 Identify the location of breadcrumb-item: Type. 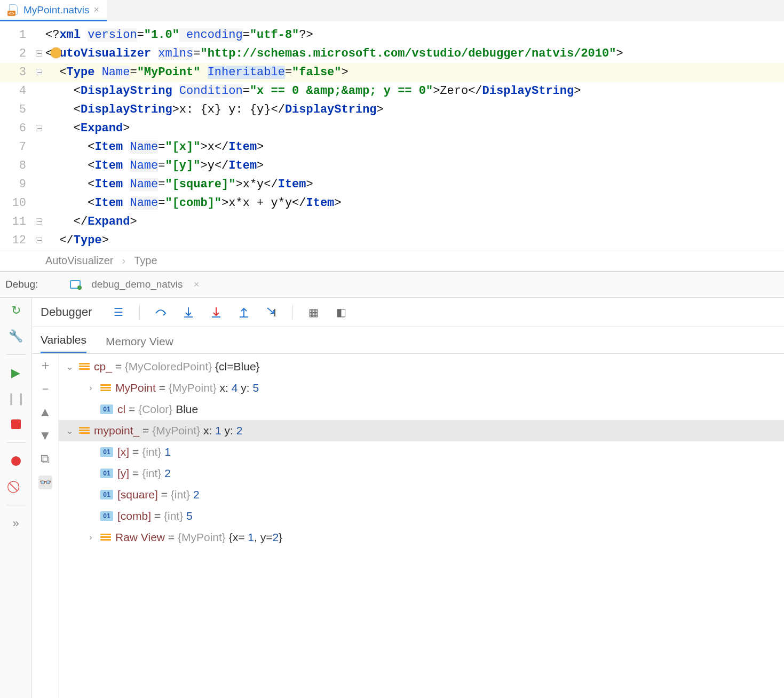
(145, 260).